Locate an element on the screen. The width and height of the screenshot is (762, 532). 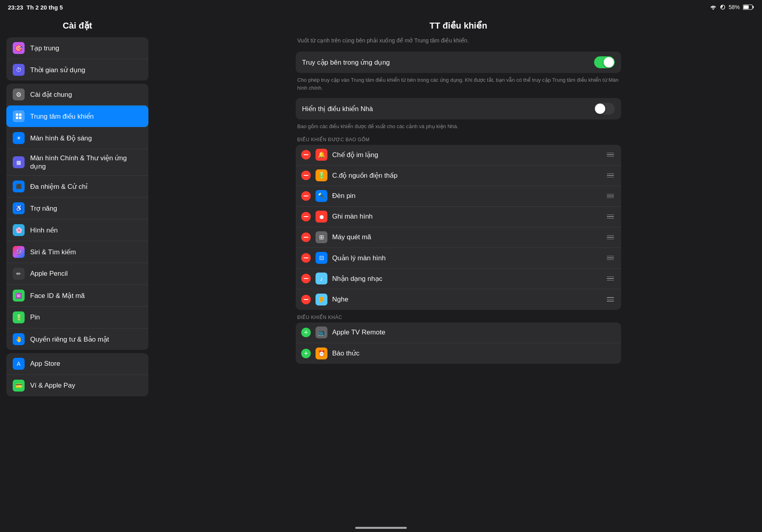
home-indicator is located at coordinates (381, 528).